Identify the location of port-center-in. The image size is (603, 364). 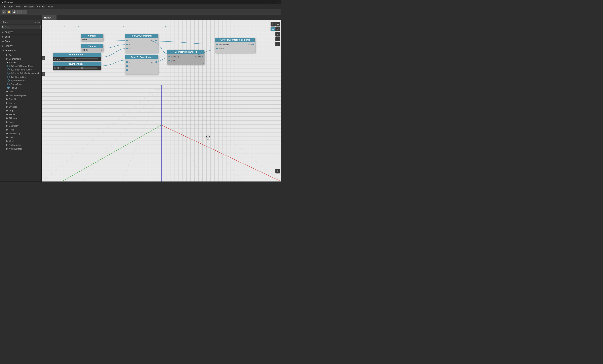
(217, 44).